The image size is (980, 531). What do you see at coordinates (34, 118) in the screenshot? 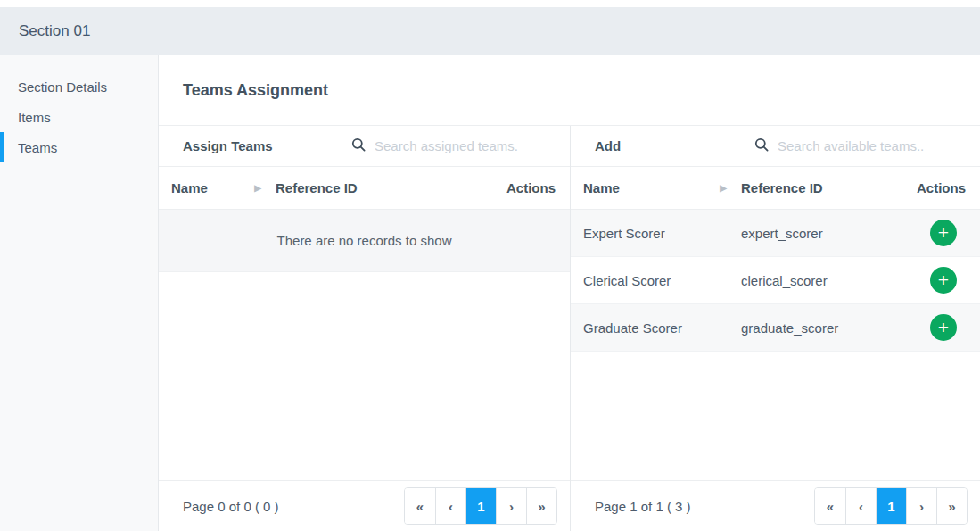
I see `sidebar-item-label: Items` at bounding box center [34, 118].